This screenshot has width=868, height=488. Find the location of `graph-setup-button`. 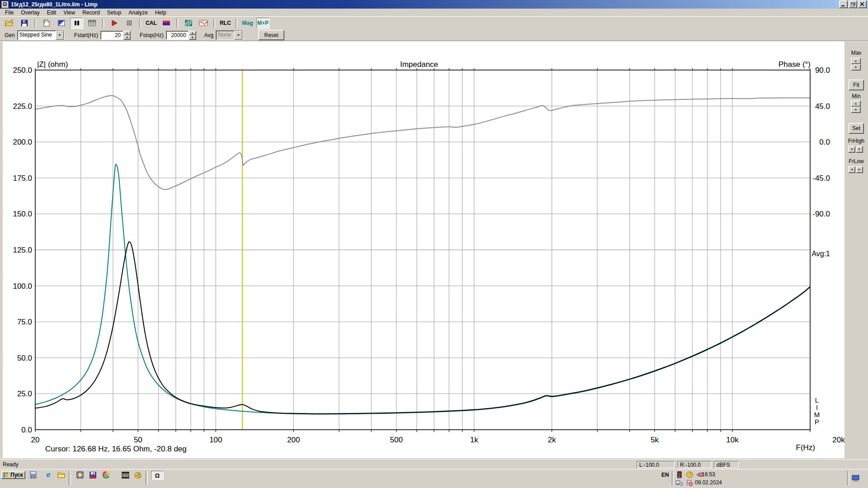

graph-setup-button is located at coordinates (188, 23).